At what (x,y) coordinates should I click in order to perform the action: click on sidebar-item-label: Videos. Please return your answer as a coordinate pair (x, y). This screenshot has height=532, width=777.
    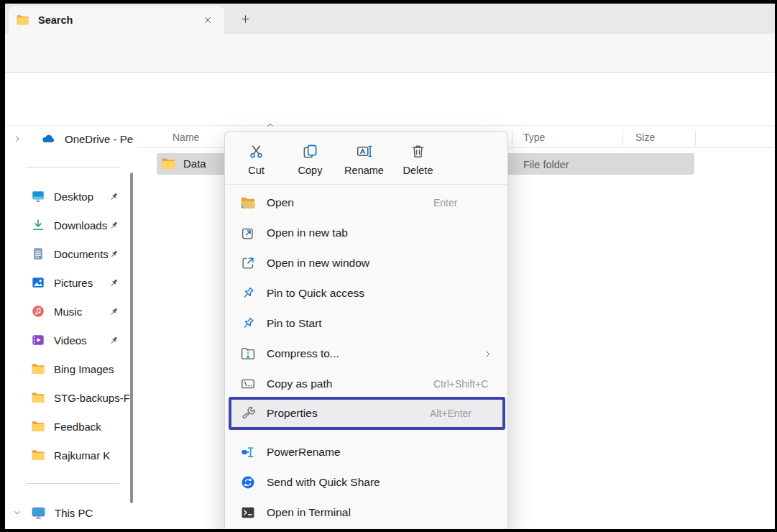
    Looking at the image, I should click on (81, 341).